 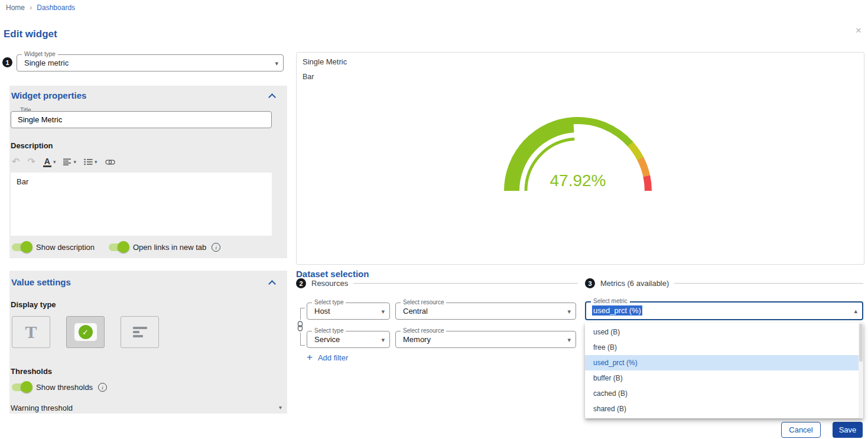 What do you see at coordinates (48, 96) in the screenshot?
I see `widget-properties-title: Widget properties` at bounding box center [48, 96].